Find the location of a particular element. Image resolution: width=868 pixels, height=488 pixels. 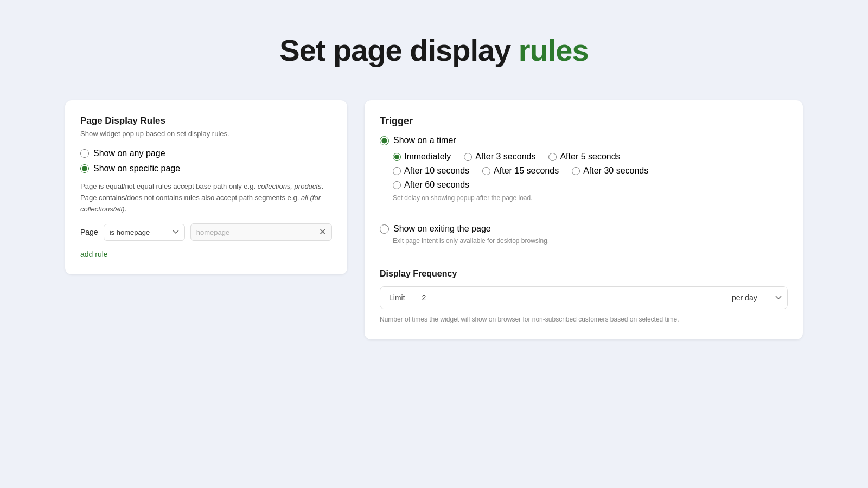

page-rule-description: Page is equal/not equal rules accept bas… is located at coordinates (206, 198).